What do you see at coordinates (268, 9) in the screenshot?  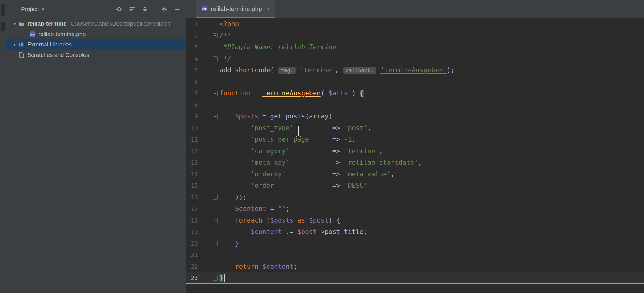 I see `close-tab-icon: ×` at bounding box center [268, 9].